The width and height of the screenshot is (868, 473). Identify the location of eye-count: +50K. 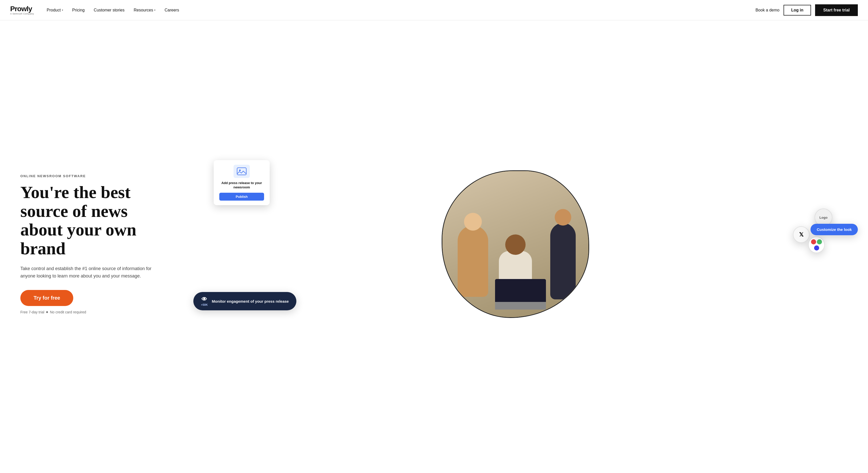
(204, 305).